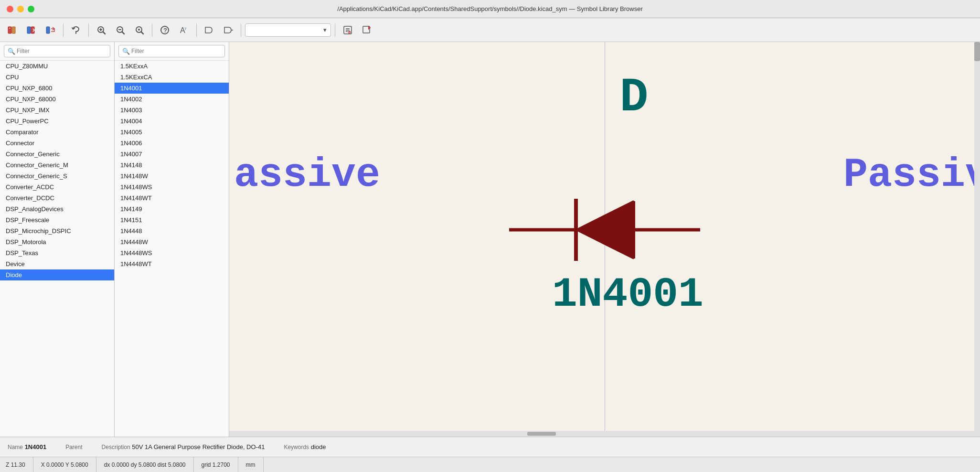 The width and height of the screenshot is (980, 472). I want to click on symbol-list-item: 1N4448WT, so click(172, 264).